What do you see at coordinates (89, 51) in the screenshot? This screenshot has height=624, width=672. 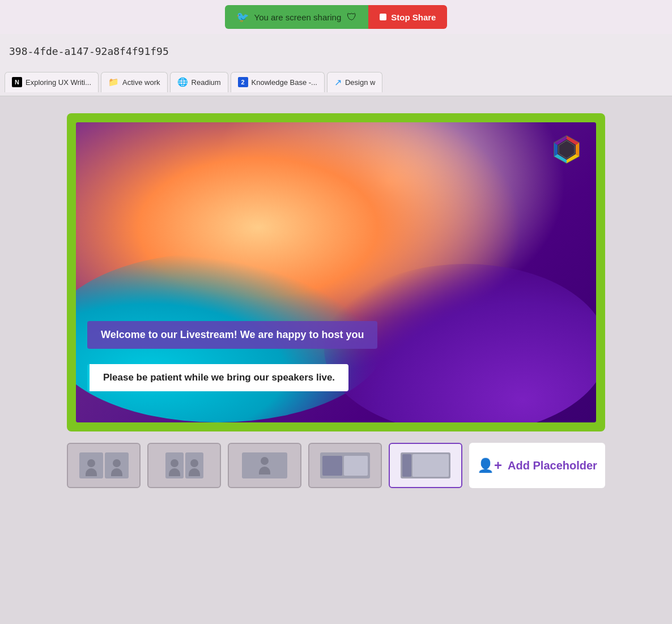 I see `url-text: 398-4fde-a147-92a8f4f91f95` at bounding box center [89, 51].